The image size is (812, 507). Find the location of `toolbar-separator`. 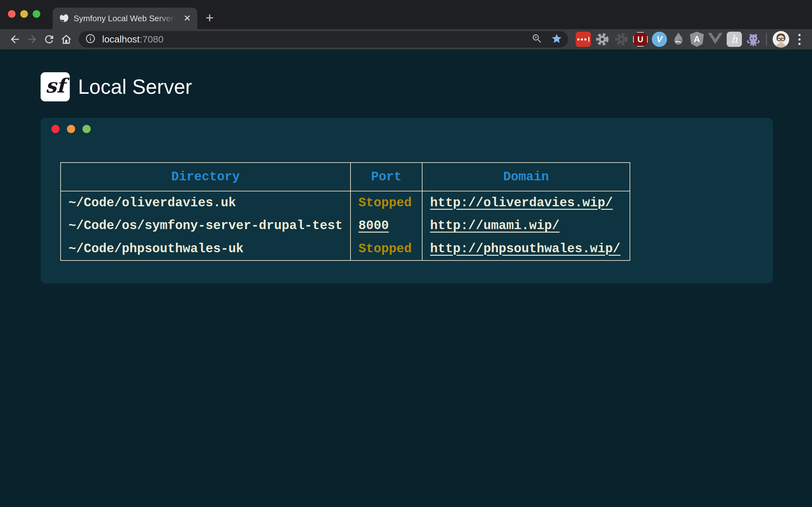

toolbar-separator is located at coordinates (766, 39).